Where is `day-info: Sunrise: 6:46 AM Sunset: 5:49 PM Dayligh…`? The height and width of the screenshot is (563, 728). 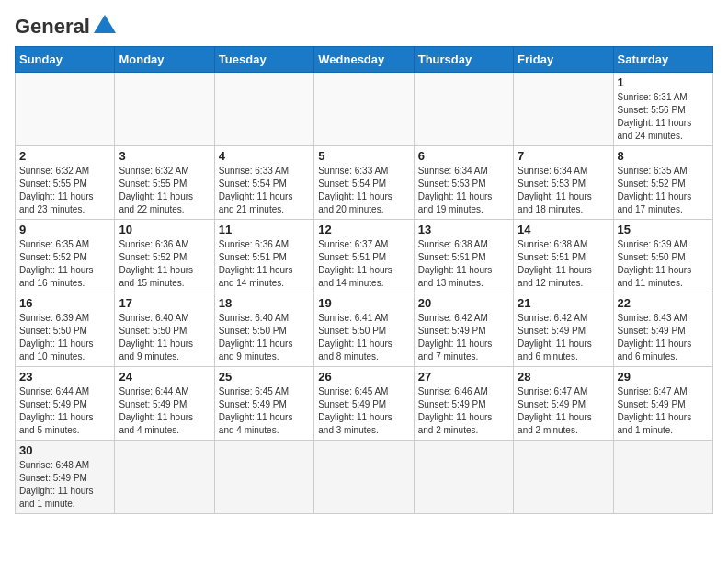
day-info: Sunrise: 6:46 AM Sunset: 5:49 PM Dayligh… is located at coordinates (463, 411).